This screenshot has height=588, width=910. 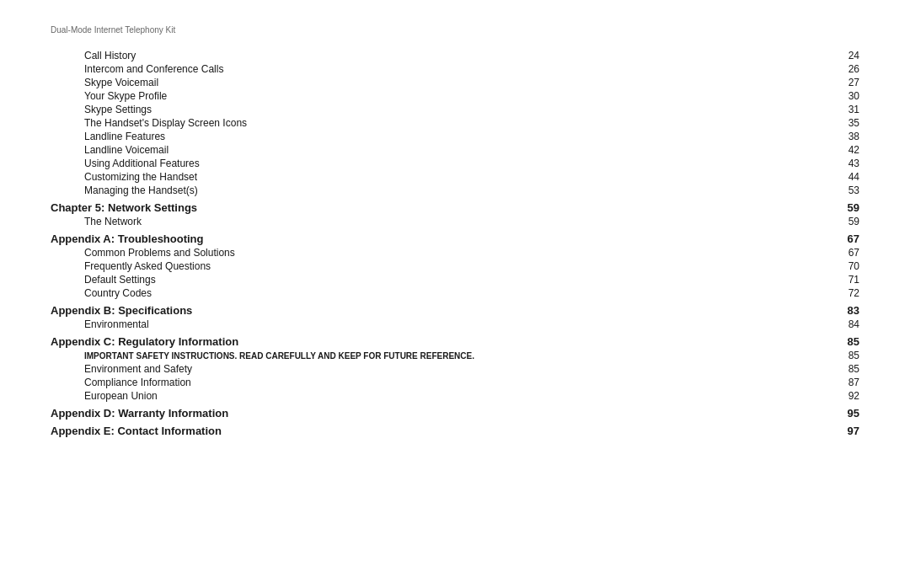 What do you see at coordinates (455, 355) in the screenshot?
I see `toc-item-safety-instructions: IMPORTANT SAFETY INSTRUCTIONS. READ CARE…` at bounding box center [455, 355].